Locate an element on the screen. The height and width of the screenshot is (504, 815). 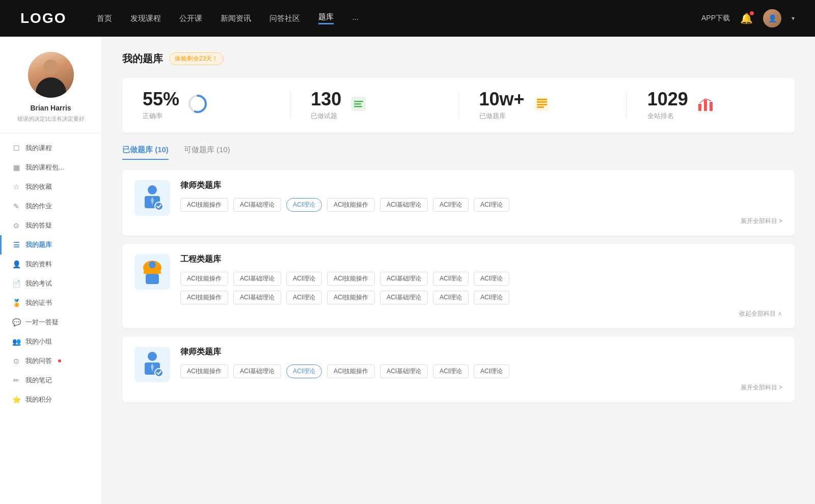
sidebar-item-points: ⭐ 我的积分 is located at coordinates (51, 400).